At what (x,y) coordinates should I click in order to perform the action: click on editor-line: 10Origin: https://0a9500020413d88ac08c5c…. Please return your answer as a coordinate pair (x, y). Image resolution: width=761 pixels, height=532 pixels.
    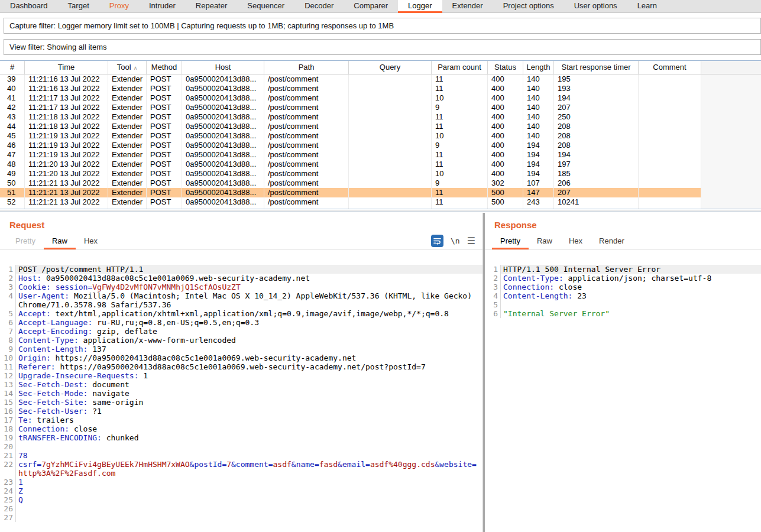
    Looking at the image, I should click on (241, 358).